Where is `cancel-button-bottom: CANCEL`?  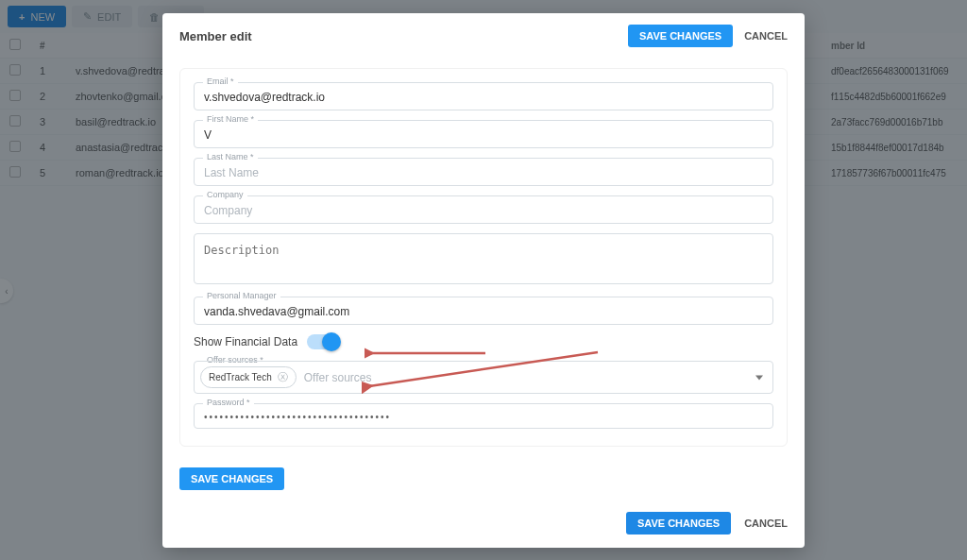
cancel-button-bottom: CANCEL is located at coordinates (766, 523).